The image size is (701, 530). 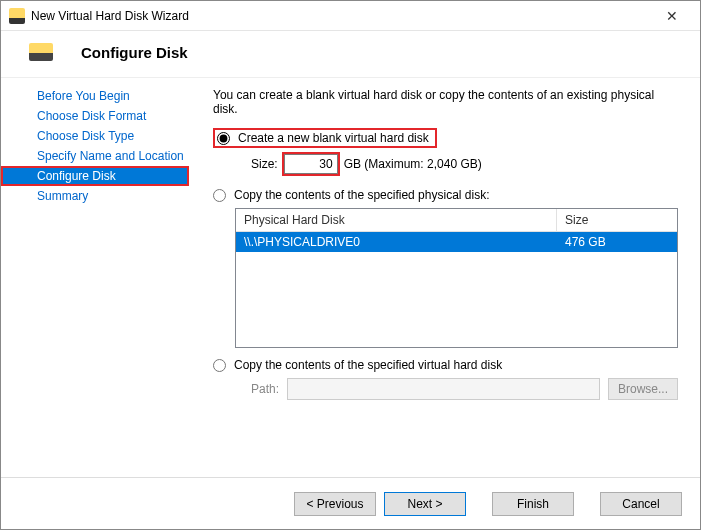 I want to click on size-input, so click(x=311, y=164).